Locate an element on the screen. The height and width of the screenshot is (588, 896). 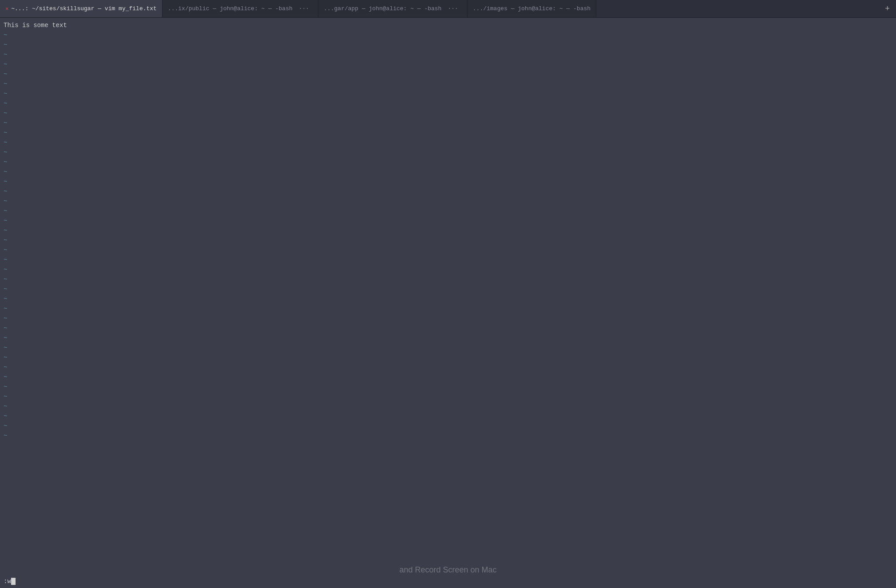
tilde-line-26: ~ is located at coordinates (448, 279).